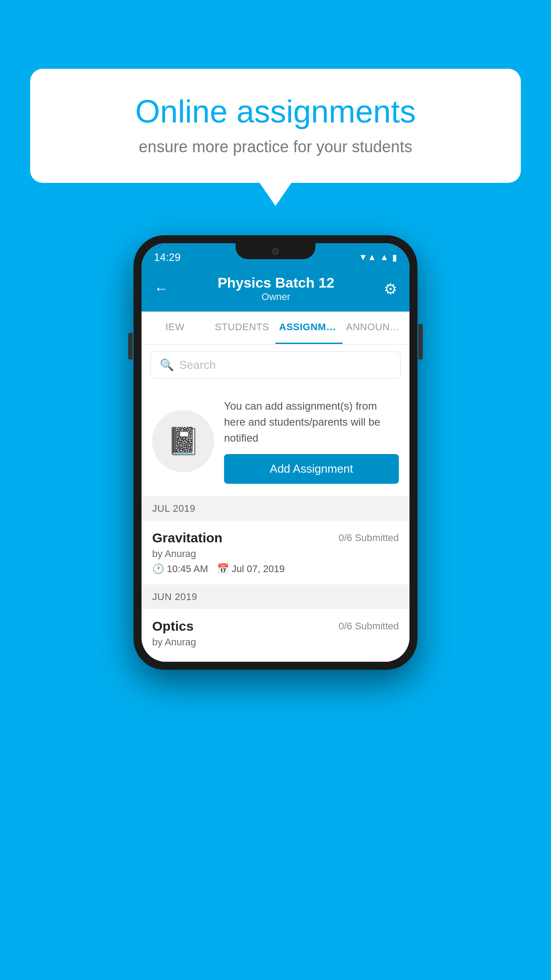 The width and height of the screenshot is (551, 980). I want to click on search-bar: 🔍 Search, so click(276, 365).